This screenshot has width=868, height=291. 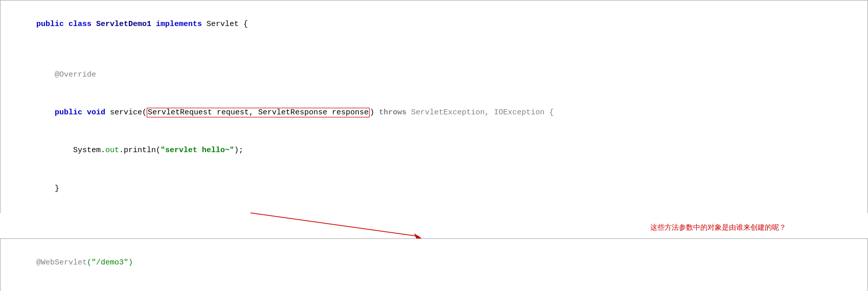 What do you see at coordinates (434, 226) in the screenshot?
I see `callout-area: 这些方法参数中的对象是由谁来创建的呢？` at bounding box center [434, 226].